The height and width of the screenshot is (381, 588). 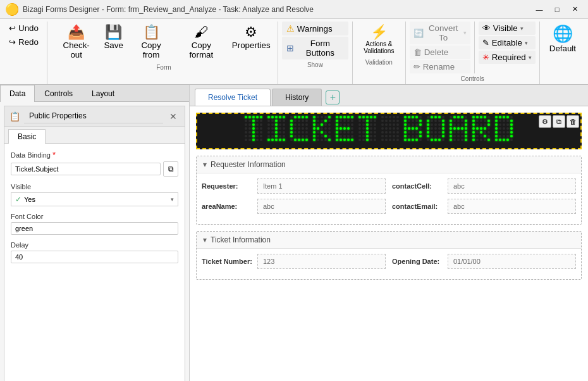 What do you see at coordinates (95, 94) in the screenshot?
I see `panel-tabs: Data Controls Layout` at bounding box center [95, 94].